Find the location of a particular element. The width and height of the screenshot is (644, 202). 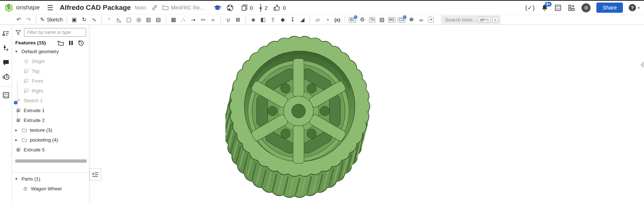

ai-assistant-avatar: ⚙ is located at coordinates (586, 8).